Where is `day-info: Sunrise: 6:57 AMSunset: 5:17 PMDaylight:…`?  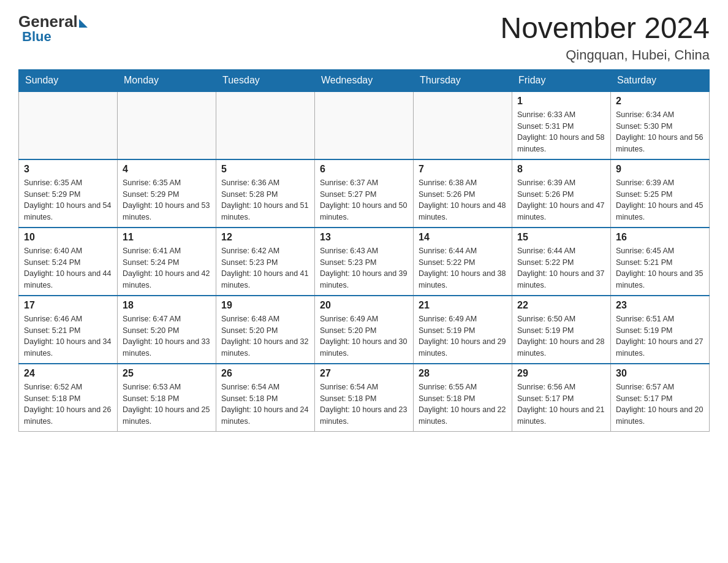 day-info: Sunrise: 6:57 AMSunset: 5:17 PMDaylight:… is located at coordinates (660, 405).